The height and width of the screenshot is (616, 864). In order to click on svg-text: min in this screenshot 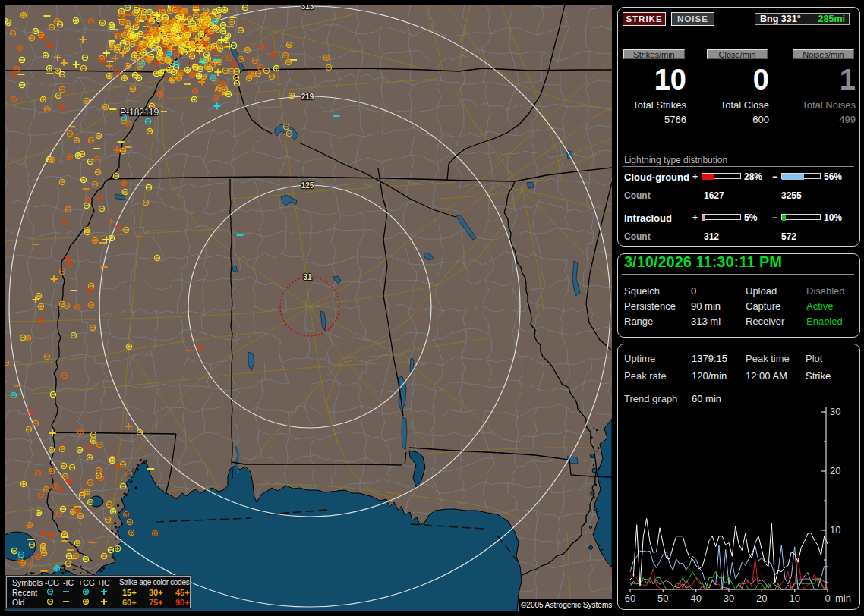, I will do `click(843, 598)`.